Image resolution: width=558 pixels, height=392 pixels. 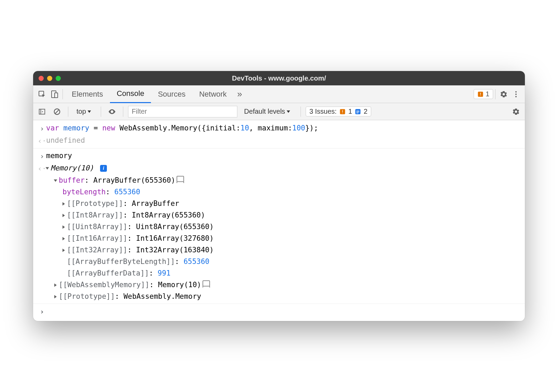 What do you see at coordinates (58, 79) in the screenshot?
I see `maximize-window-button` at bounding box center [58, 79].